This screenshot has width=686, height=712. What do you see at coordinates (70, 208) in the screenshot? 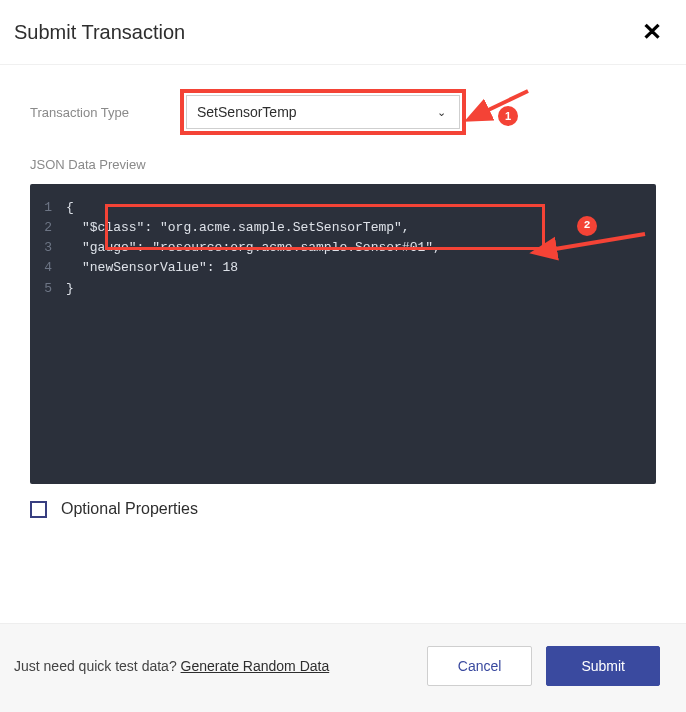
I see `code-line: {` at bounding box center [70, 208].